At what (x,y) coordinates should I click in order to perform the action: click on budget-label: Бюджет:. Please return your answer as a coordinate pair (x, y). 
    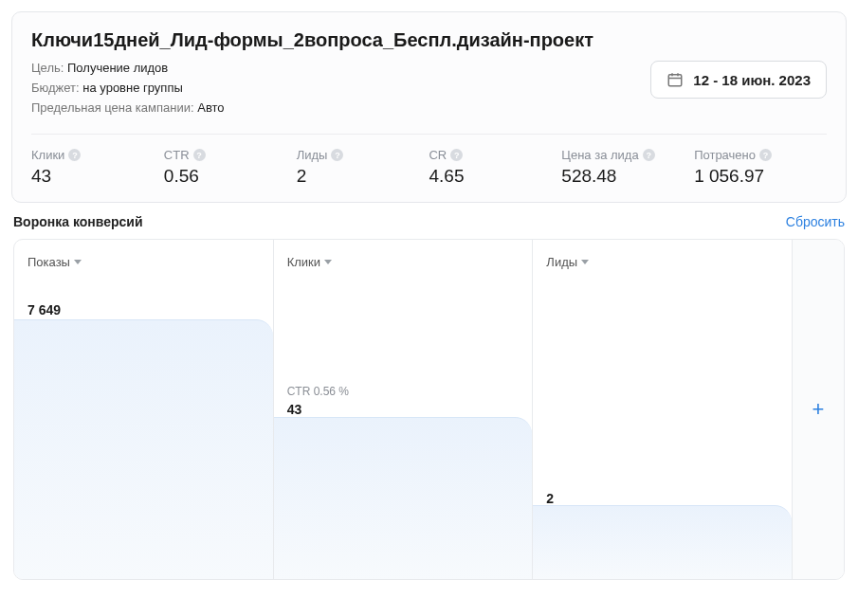
    Looking at the image, I should click on (55, 87).